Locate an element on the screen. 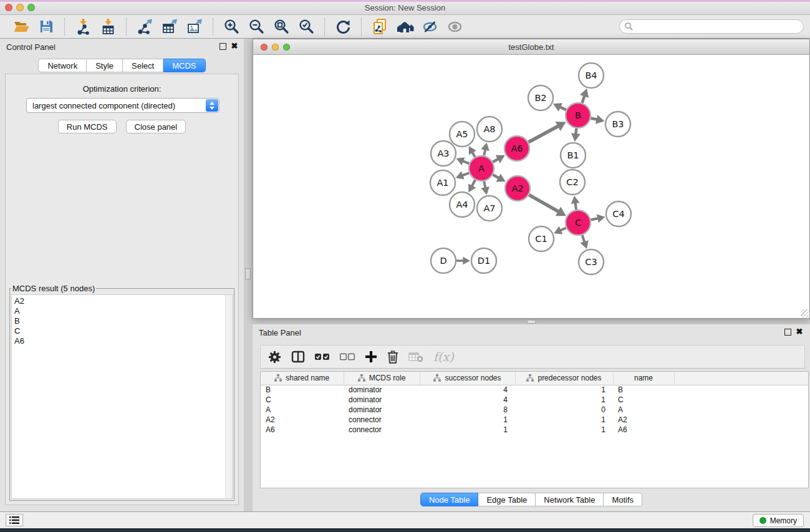 The height and width of the screenshot is (532, 810). edge-C-C2 is located at coordinates (576, 206).